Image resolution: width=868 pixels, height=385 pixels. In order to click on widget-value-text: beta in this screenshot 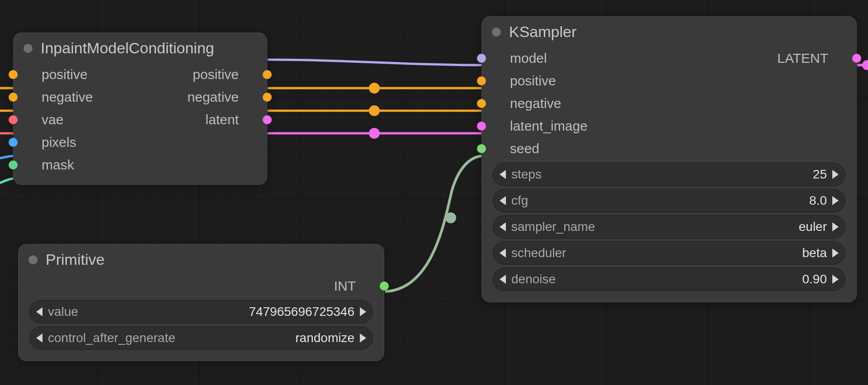, I will do `click(699, 253)`.